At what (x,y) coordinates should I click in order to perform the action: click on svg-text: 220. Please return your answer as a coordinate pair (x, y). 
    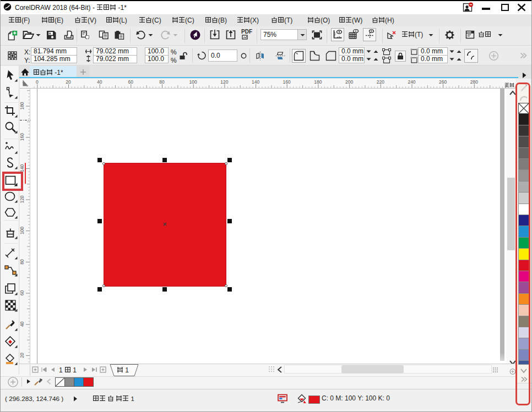
    Looking at the image, I should click on (381, 82).